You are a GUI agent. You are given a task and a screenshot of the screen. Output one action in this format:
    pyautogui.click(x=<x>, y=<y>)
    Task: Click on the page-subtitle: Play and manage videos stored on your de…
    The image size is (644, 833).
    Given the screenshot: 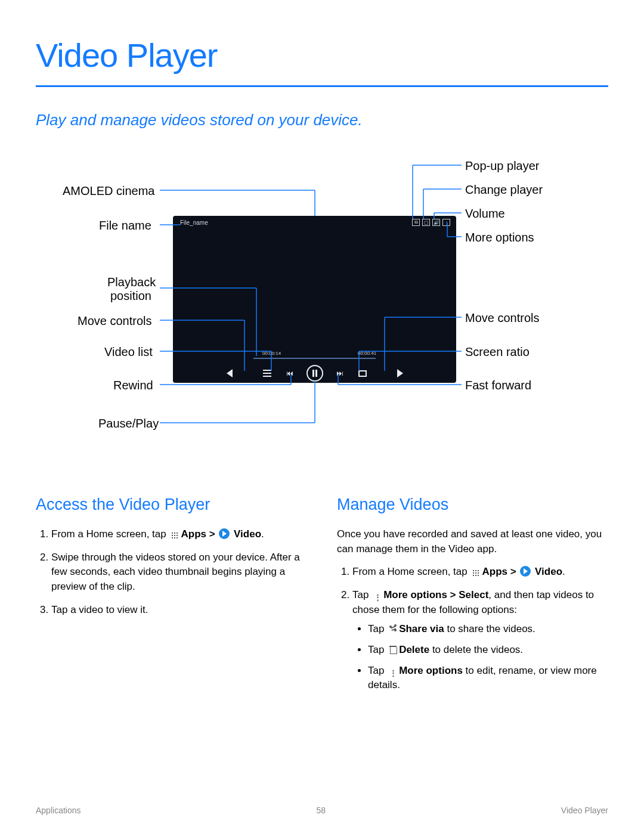 What is the action you would take?
    pyautogui.click(x=322, y=120)
    